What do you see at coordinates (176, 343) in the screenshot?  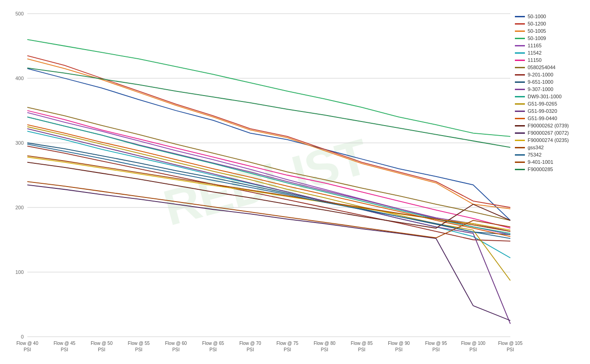 I see `svg-text: Flow @ 60` at bounding box center [176, 343].